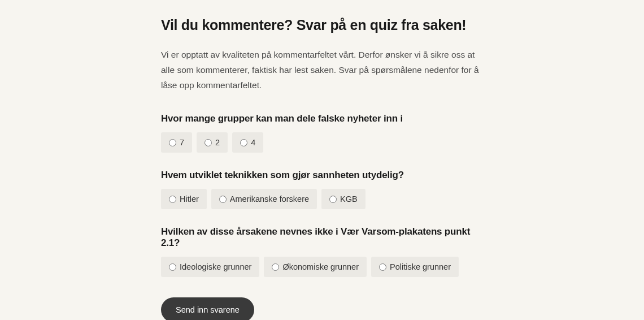 The width and height of the screenshot is (644, 320). I want to click on option: 2, so click(212, 142).